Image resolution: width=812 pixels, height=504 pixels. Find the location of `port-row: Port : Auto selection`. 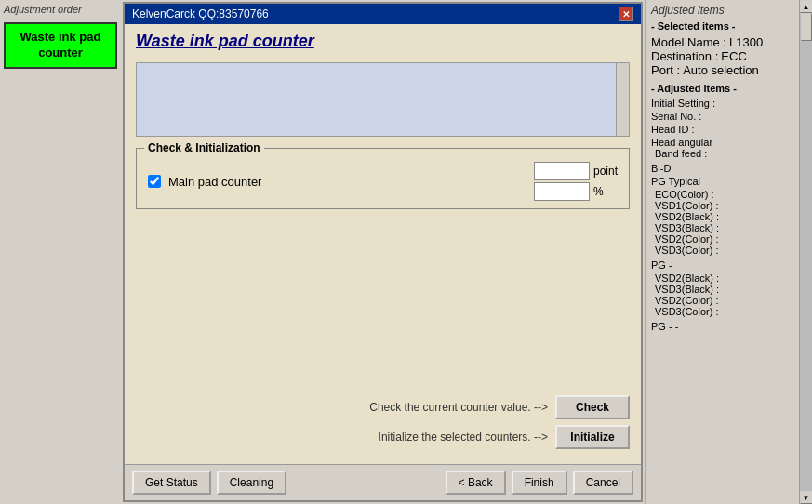

port-row: Port : Auto selection is located at coordinates (724, 71).